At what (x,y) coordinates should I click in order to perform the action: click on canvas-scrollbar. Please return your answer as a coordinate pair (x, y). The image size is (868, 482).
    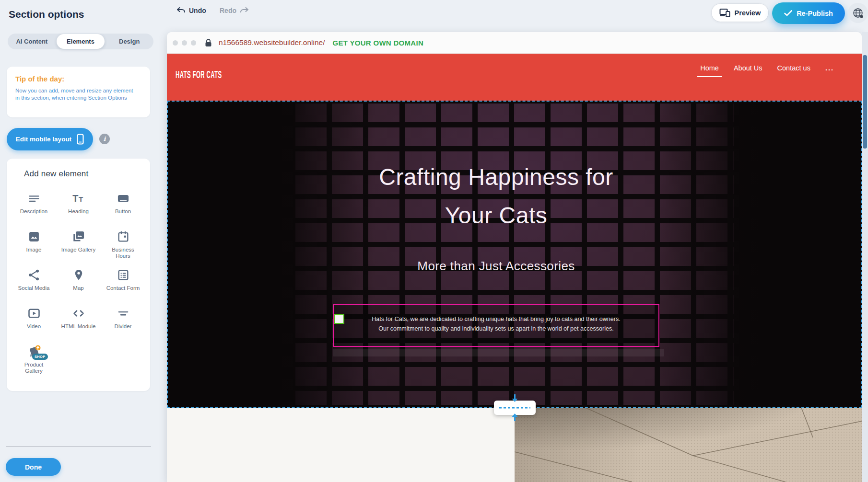
    Looking at the image, I should click on (865, 257).